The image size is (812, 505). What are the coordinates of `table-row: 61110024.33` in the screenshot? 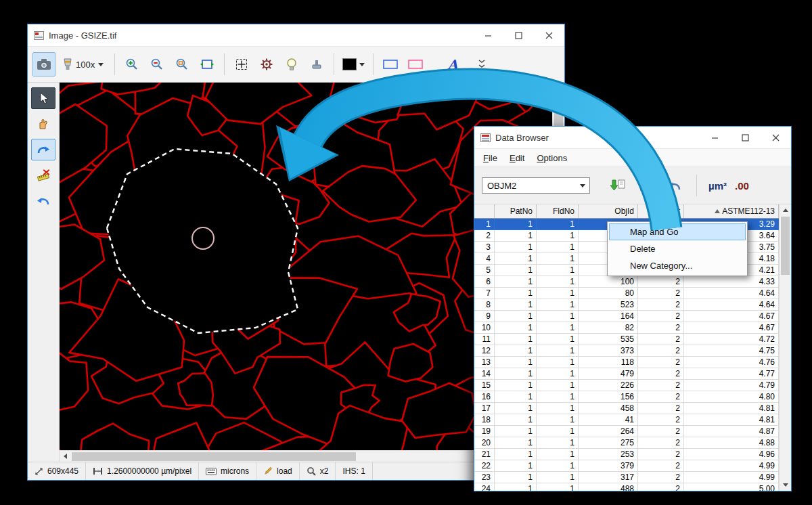 It's located at (627, 282).